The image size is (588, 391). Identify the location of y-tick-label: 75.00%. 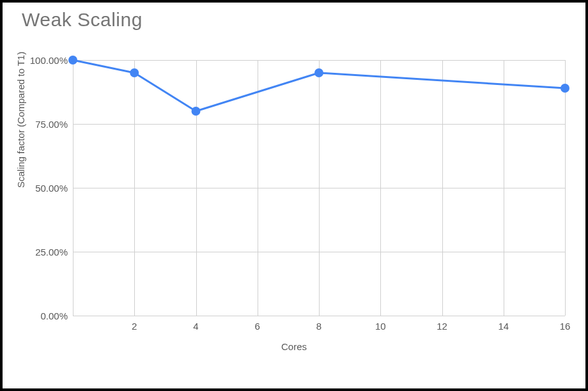
(42, 124).